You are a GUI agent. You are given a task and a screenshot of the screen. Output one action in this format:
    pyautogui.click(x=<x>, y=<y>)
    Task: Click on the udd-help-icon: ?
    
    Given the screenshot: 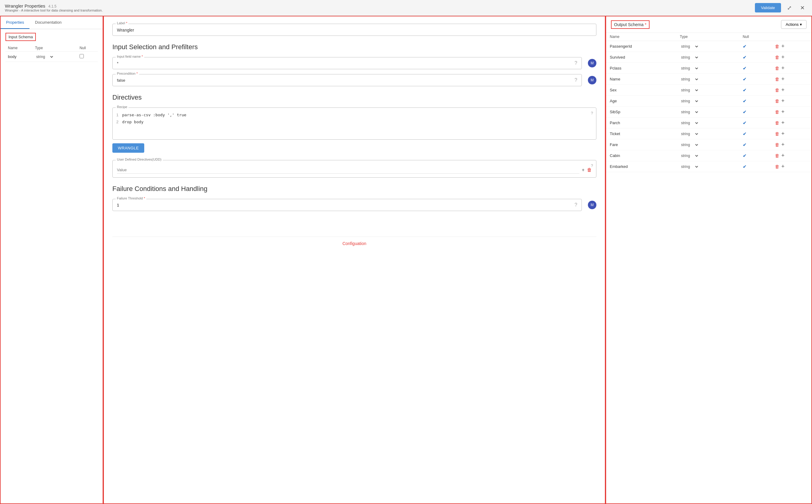 What is the action you would take?
    pyautogui.click(x=592, y=166)
    